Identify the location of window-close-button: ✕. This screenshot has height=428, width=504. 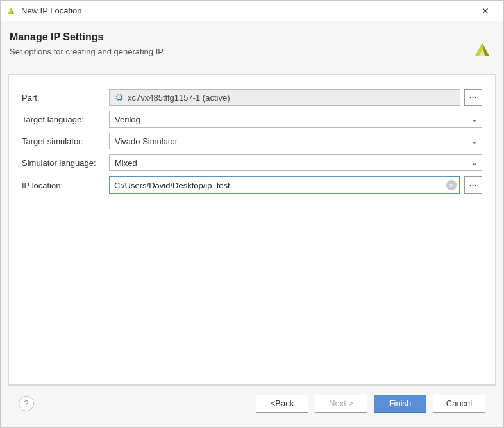
(485, 11).